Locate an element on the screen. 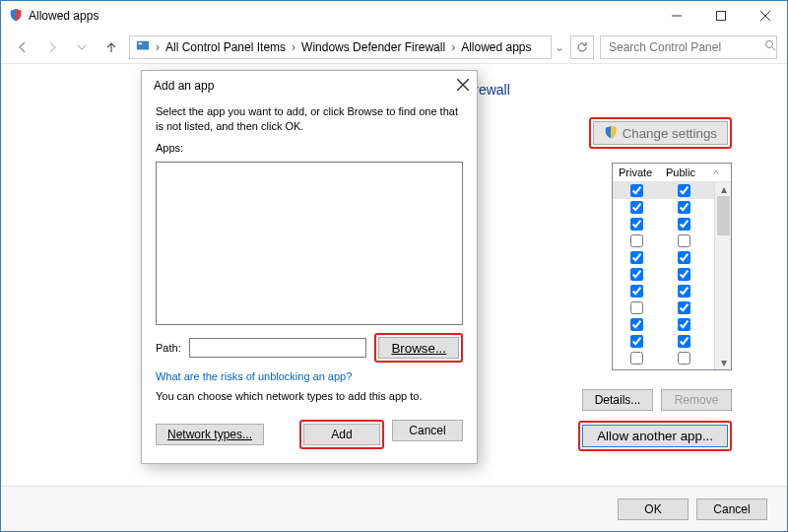 The height and width of the screenshot is (532, 788). minimize-button is located at coordinates (676, 16).